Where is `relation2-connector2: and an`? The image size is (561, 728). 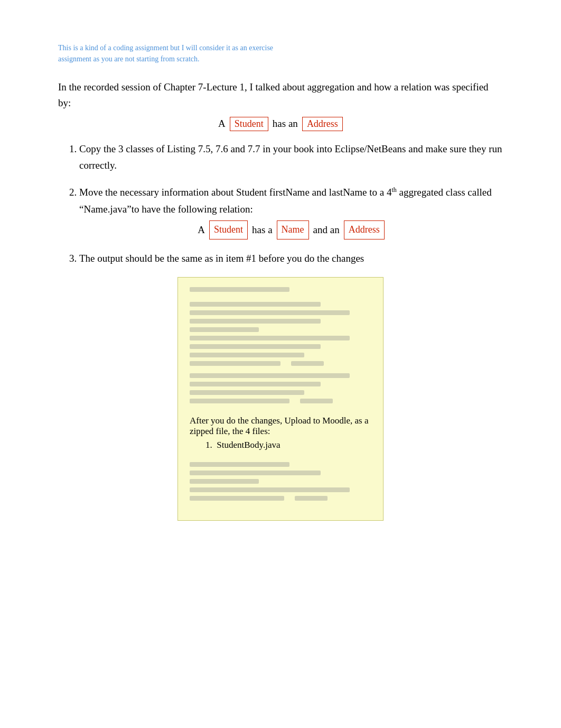 relation2-connector2: and an is located at coordinates (326, 229).